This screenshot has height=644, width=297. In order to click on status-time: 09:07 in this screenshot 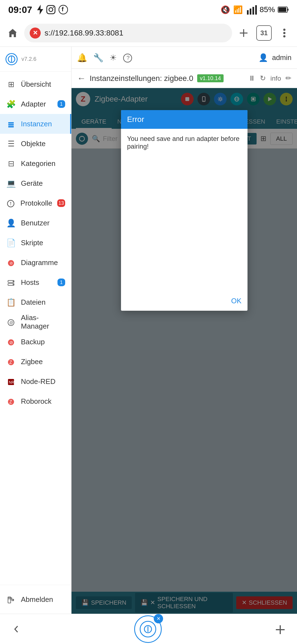, I will do `click(20, 10)`.